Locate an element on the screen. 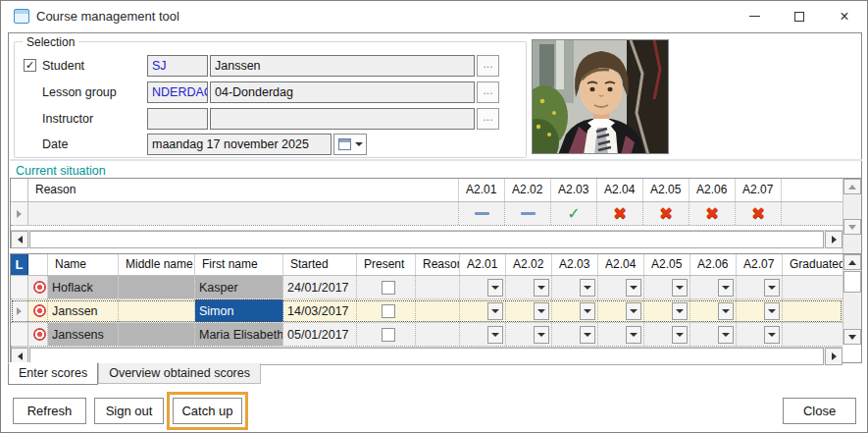 The width and height of the screenshot is (868, 433). started-cell: 14/03/2017 is located at coordinates (320, 310).